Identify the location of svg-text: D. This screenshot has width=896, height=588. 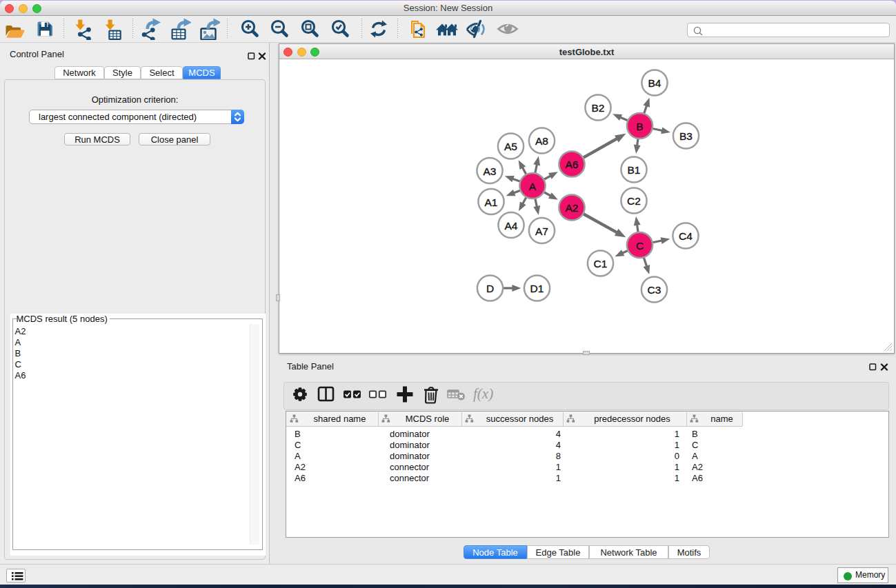
(490, 288).